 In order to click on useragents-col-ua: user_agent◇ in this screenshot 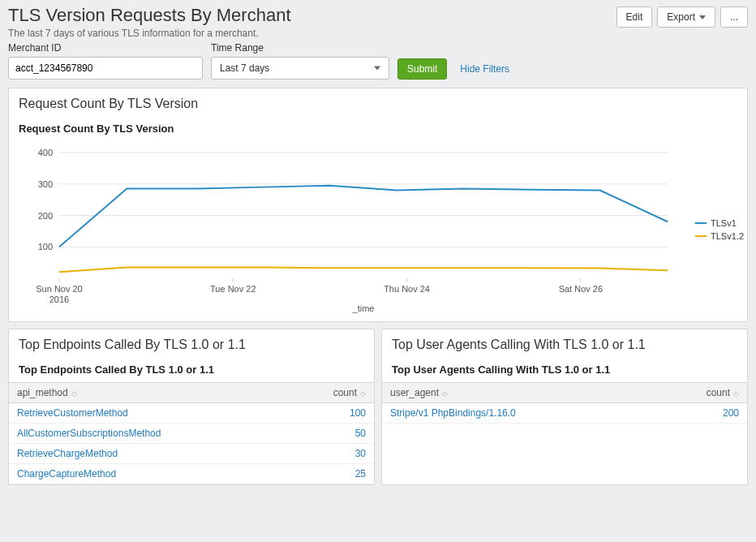, I will do `click(518, 393)`.